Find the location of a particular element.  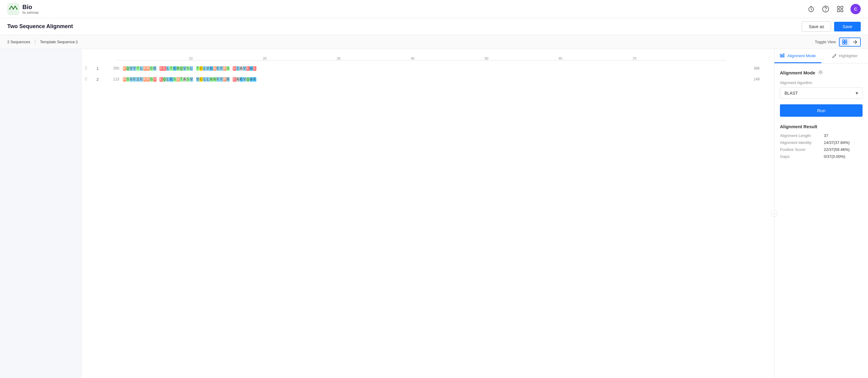

algorithm-select-wrapper: BLAST Smith-Waterman Needleman-Wunsch ▼ is located at coordinates (822, 93).